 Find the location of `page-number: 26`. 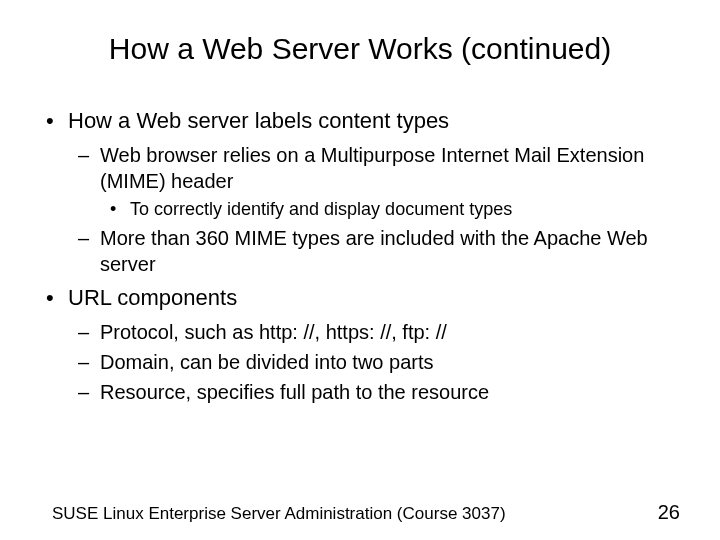

page-number: 26 is located at coordinates (669, 512).